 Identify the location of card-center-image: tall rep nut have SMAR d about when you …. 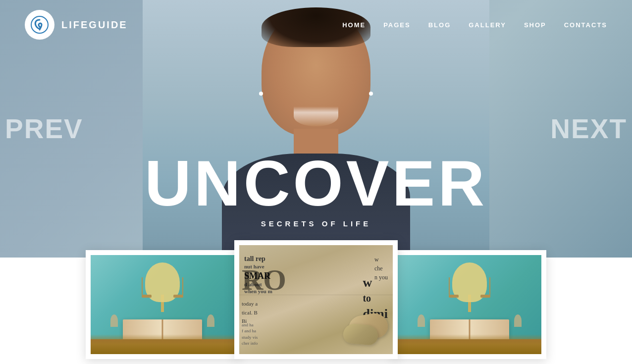
(316, 300).